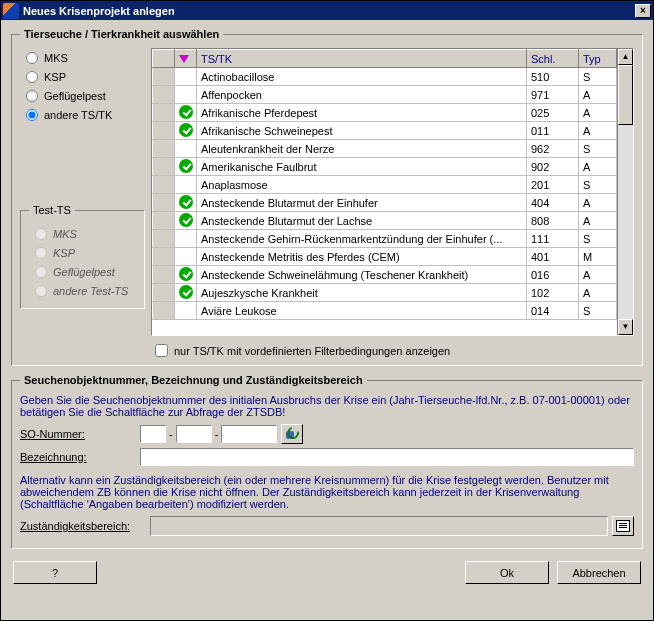  I want to click on so-seq-input, so click(249, 434).